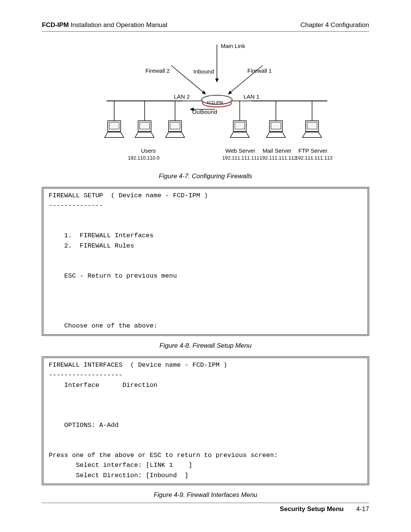 The width and height of the screenshot is (411, 532). I want to click on term2-sel-dir-value: Inbound, so click(167, 475).